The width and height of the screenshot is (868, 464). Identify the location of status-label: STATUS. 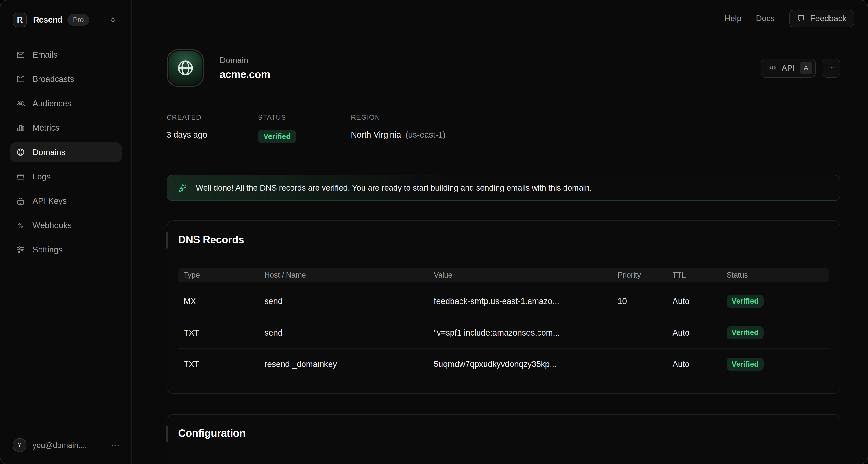
(304, 117).